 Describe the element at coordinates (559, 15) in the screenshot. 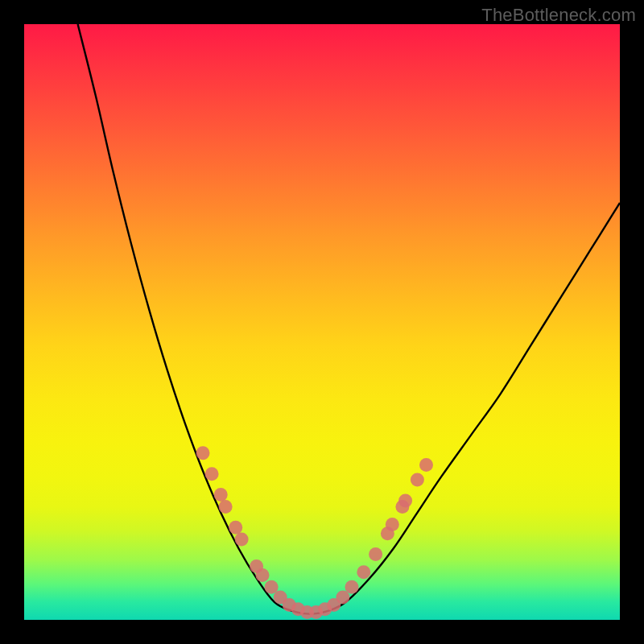

I see `watermark-text: TheBottleneck.com` at that location.